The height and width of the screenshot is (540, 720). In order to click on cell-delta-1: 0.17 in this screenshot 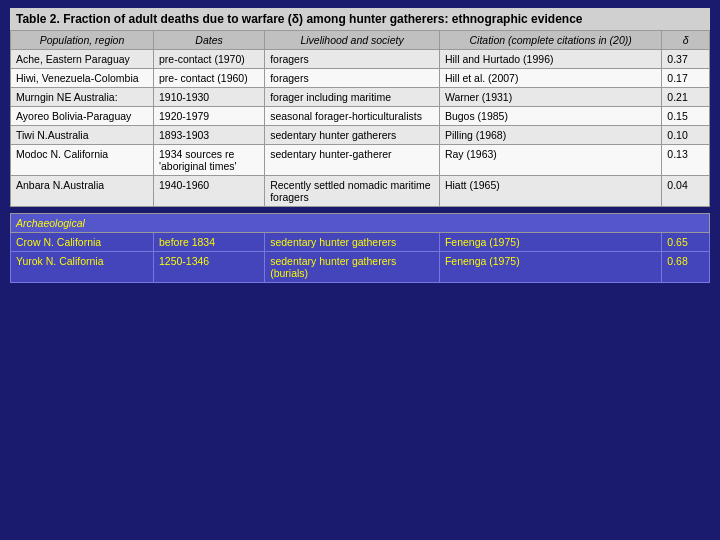, I will do `click(686, 78)`.